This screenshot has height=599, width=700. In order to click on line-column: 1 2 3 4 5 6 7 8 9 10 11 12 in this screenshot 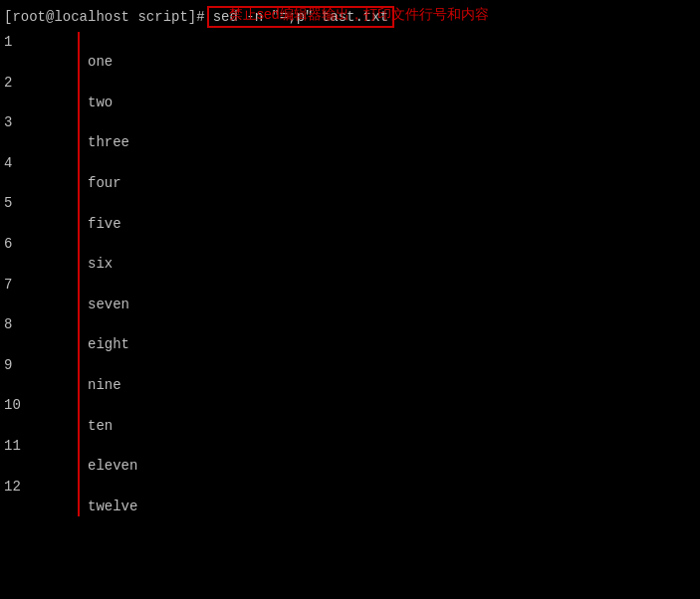, I will do `click(40, 275)`.